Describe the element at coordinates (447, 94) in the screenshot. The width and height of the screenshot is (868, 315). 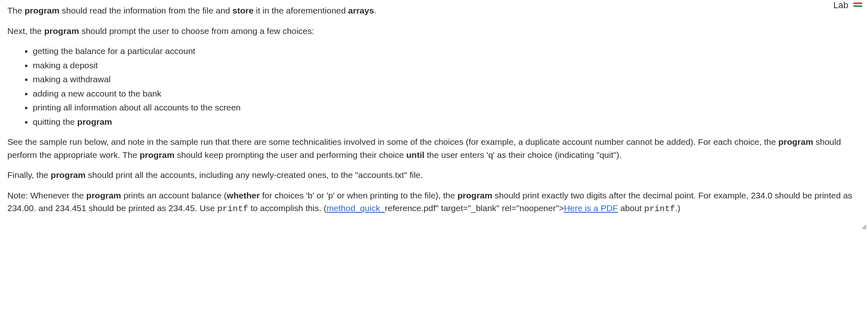
I see `list-item: adding a new account to the bank` at that location.